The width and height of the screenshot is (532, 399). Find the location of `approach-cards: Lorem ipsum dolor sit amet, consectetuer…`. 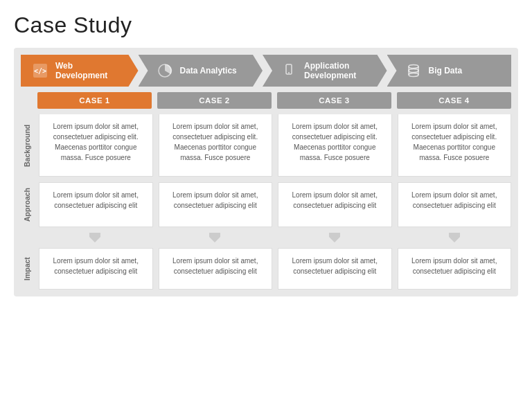

approach-cards: Lorem ipsum dolor sit amet, consectetuer… is located at coordinates (275, 205).